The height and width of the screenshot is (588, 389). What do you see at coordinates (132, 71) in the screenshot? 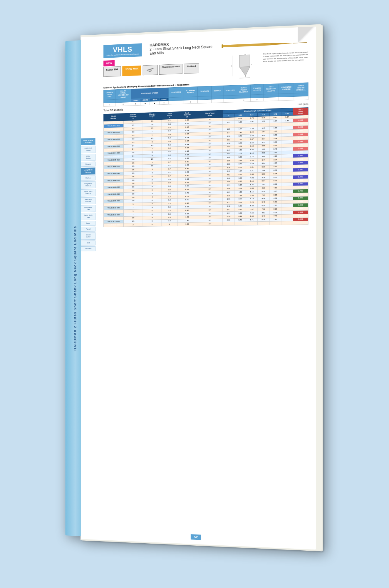
I see `badge-hard-max: HARD MAX` at bounding box center [132, 71].